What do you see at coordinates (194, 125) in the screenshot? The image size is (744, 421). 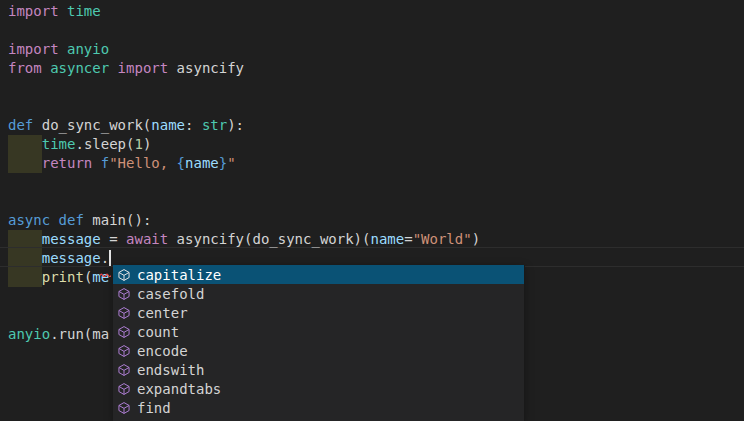 I see `code-token: :` at bounding box center [194, 125].